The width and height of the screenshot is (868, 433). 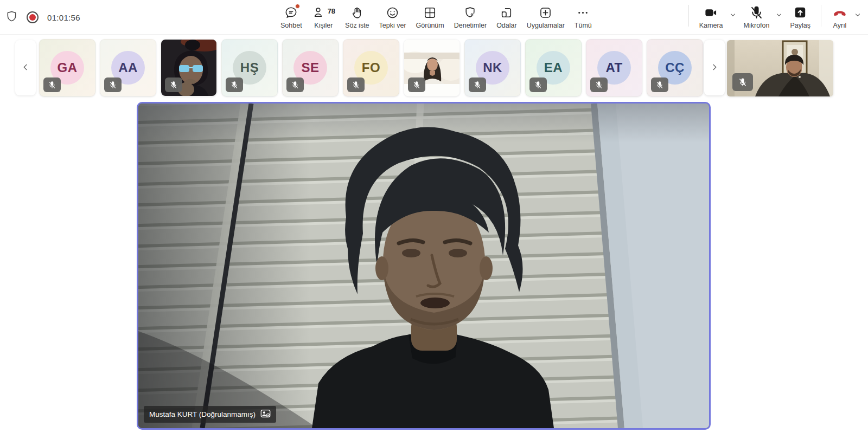 I want to click on participant-tile-ga: GA, so click(x=67, y=68).